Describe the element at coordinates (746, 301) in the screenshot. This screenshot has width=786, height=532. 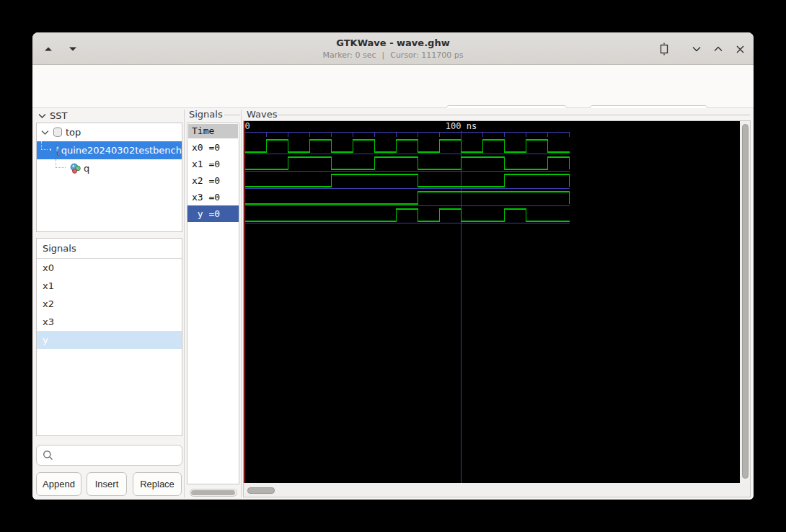
I see `wave-vscrollbar-thumb` at that location.